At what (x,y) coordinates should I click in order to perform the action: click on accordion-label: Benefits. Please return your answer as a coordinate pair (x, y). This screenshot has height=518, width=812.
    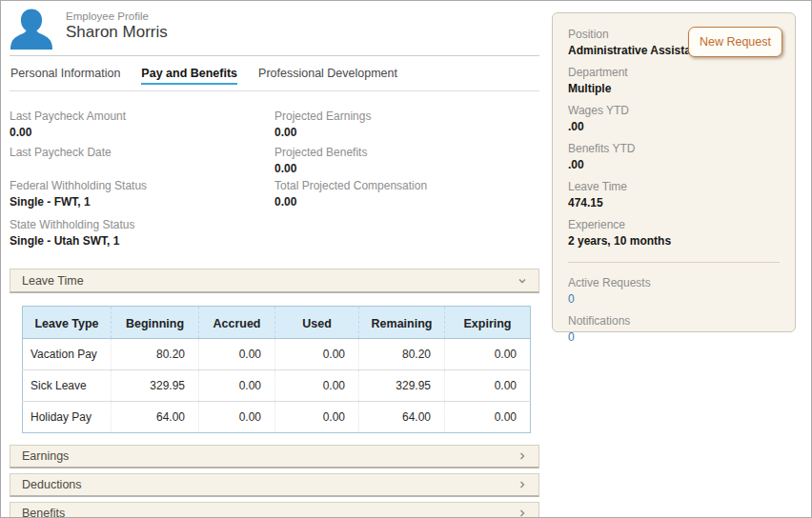
    Looking at the image, I should click on (44, 512).